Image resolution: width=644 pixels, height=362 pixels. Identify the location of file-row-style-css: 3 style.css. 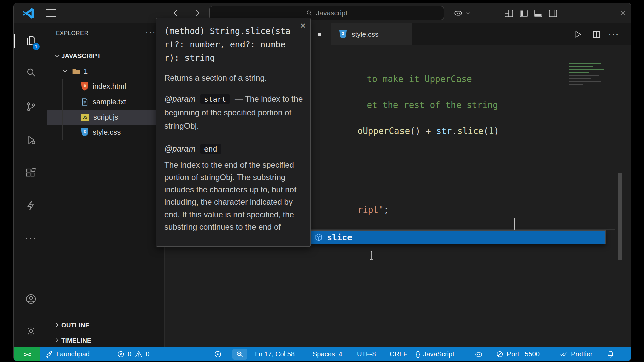
(106, 132).